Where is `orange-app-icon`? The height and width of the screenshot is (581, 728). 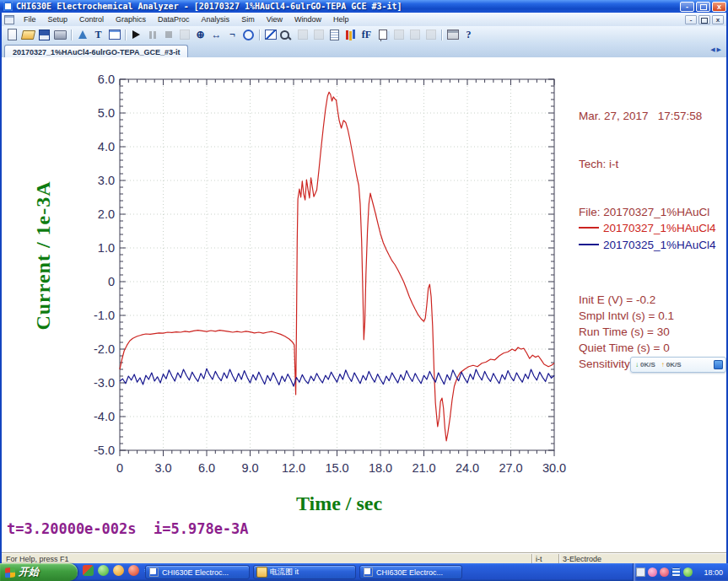 orange-app-icon is located at coordinates (118, 570).